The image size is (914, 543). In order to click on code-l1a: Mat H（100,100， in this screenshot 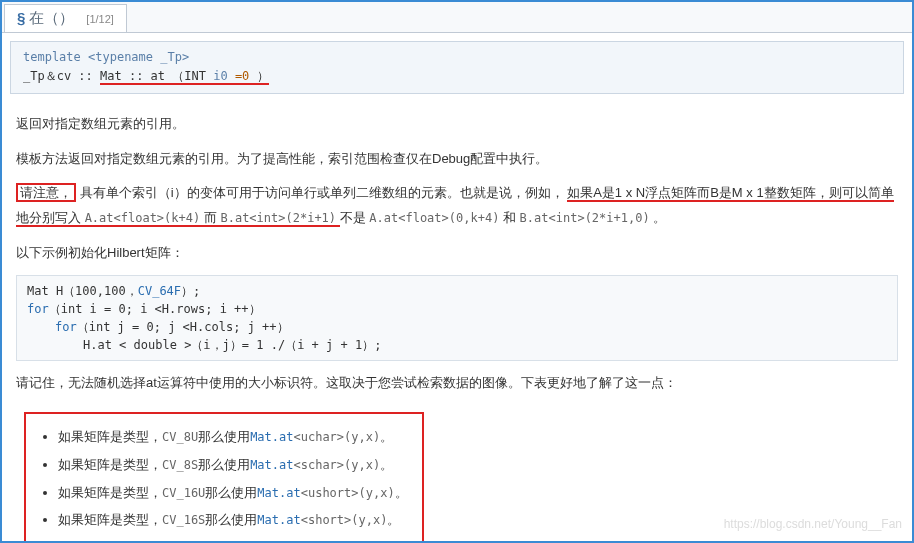, I will do `click(82, 291)`.